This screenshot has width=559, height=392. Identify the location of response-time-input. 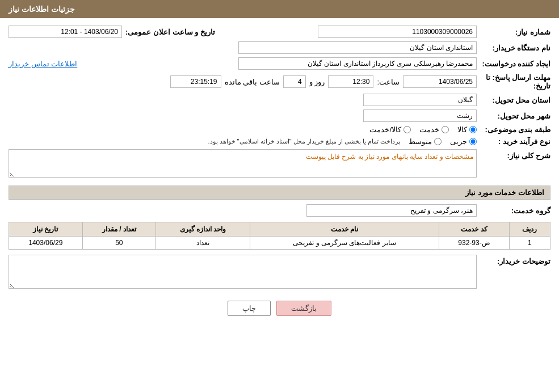
(351, 82).